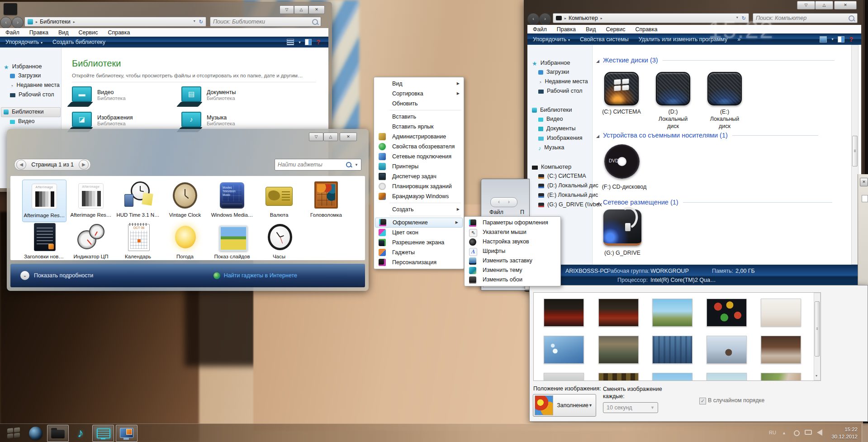 The height and width of the screenshot is (442, 868). I want to click on sidebar-item-pictures: Изображения, so click(560, 138).